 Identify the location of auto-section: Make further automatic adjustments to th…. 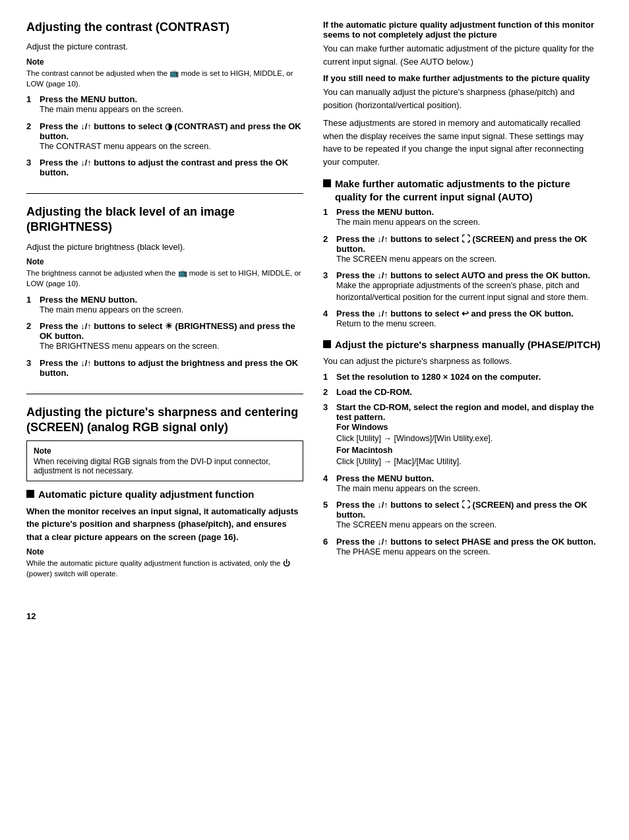
(463, 254).